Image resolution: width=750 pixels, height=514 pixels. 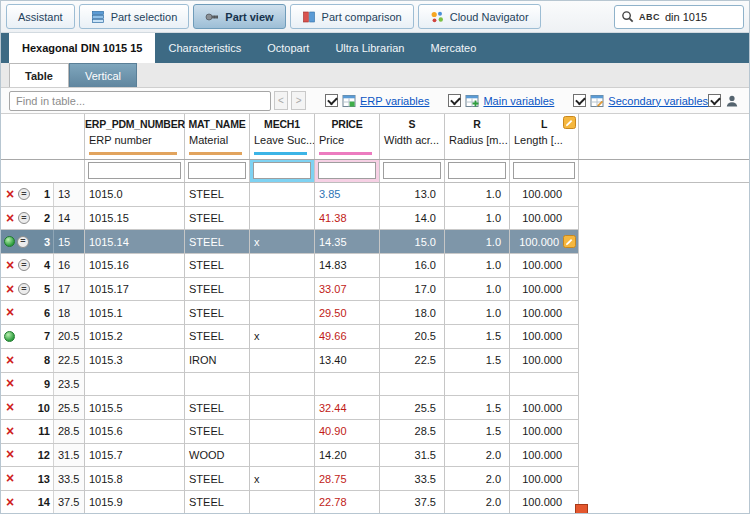 What do you see at coordinates (412, 456) in the screenshot?
I see `cell-s: 31.5` at bounding box center [412, 456].